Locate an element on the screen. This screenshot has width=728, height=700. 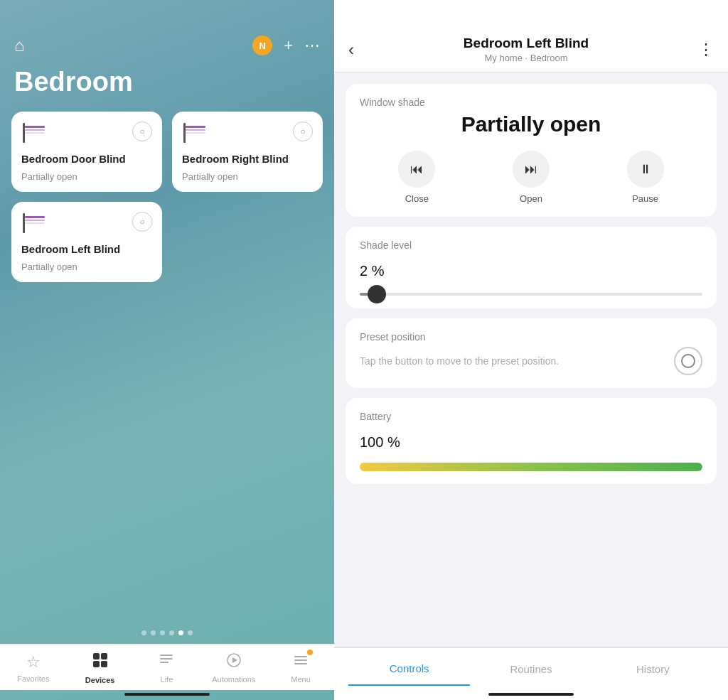
device-card-header-2: ○ is located at coordinates (247, 134).